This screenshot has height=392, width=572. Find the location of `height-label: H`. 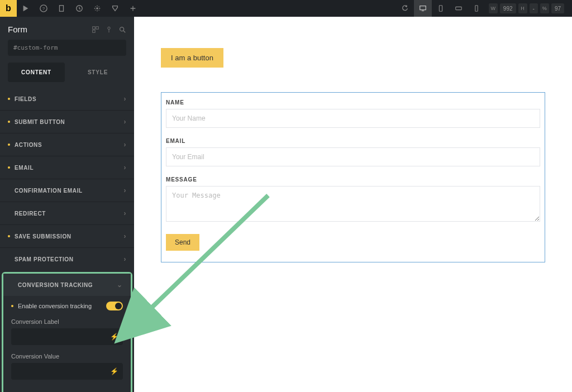

height-label: H is located at coordinates (523, 8).